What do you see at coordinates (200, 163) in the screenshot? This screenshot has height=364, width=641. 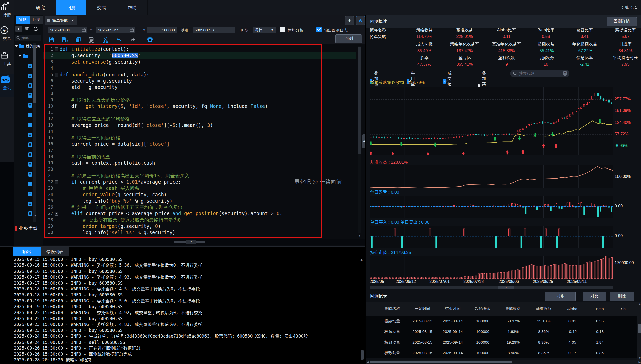 I see `code-line: 19 cash = context.portfolio.cash` at bounding box center [200, 163].